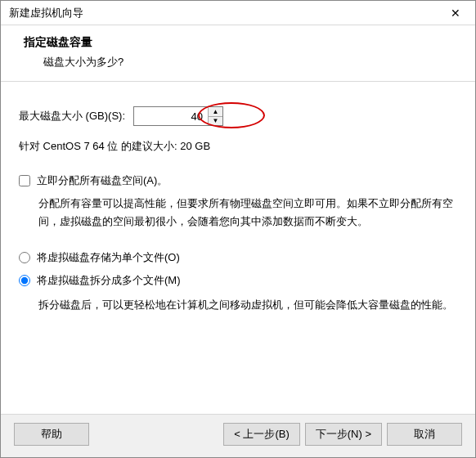 This screenshot has width=476, height=458. Describe the element at coordinates (248, 305) in the screenshot. I see `store-split-desc: 拆分磁盘后，可以更轻松地在计算机之间移动虚拟机，但可能会降低大容量磁盘的性能。` at that location.